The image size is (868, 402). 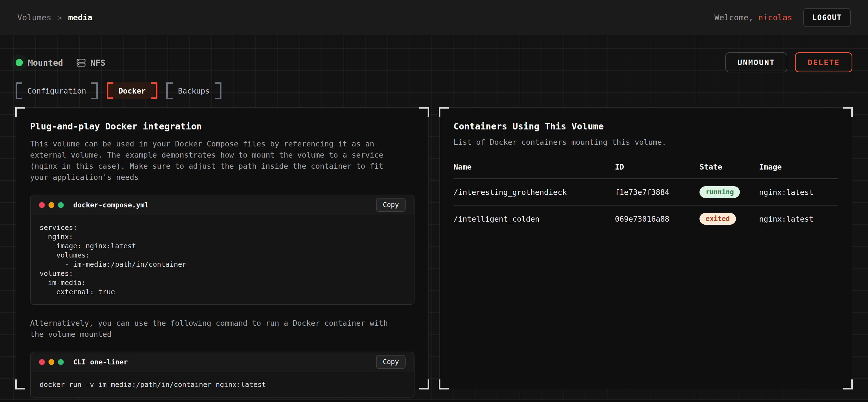 What do you see at coordinates (34, 18) in the screenshot?
I see `breadcrumb-volumes-link: Volumes` at bounding box center [34, 18].